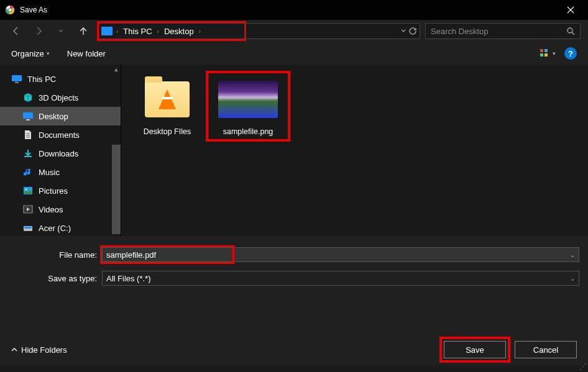  Describe the element at coordinates (460, 31) in the screenshot. I see `search-placeholder: Search Desktop` at that location.